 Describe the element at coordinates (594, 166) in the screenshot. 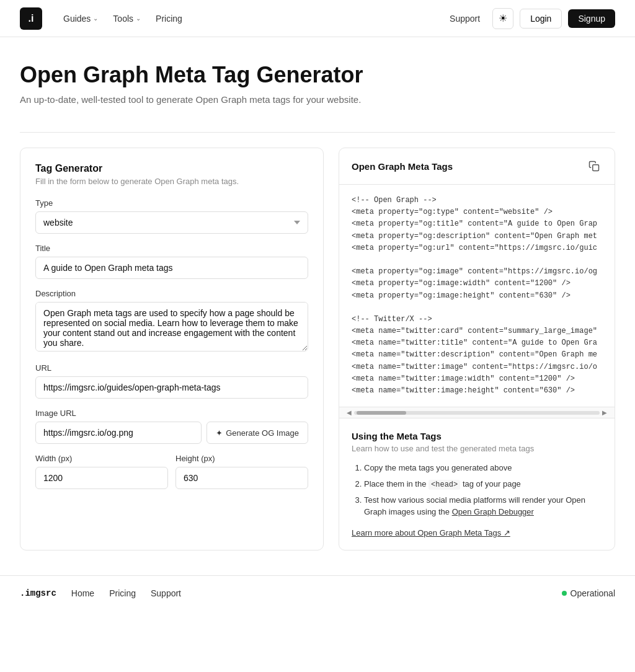

I see `copy-button` at that location.